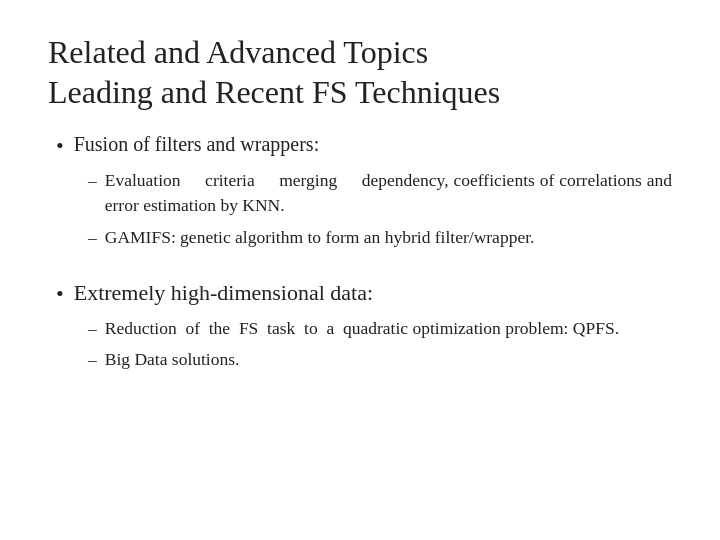 The height and width of the screenshot is (540, 720). Describe the element at coordinates (364, 294) in the screenshot. I see `bullet-main-2: • Extremely high-dimensional data:` at that location.